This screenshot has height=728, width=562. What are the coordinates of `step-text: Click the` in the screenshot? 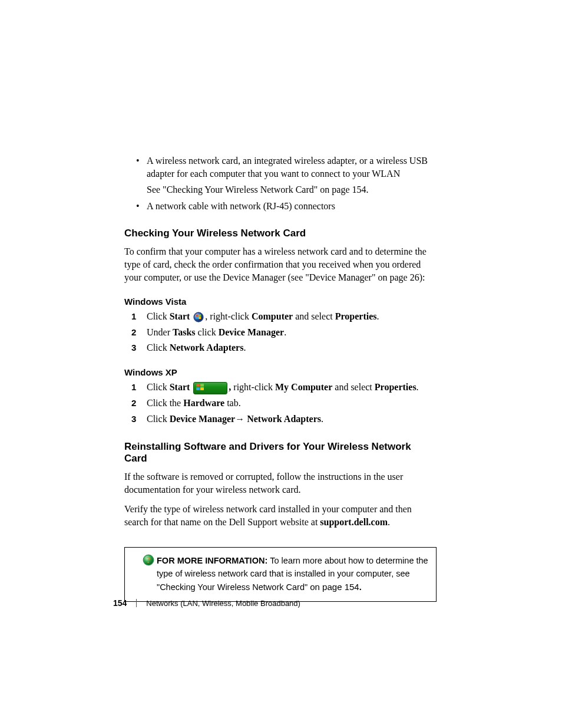 It's located at (165, 403).